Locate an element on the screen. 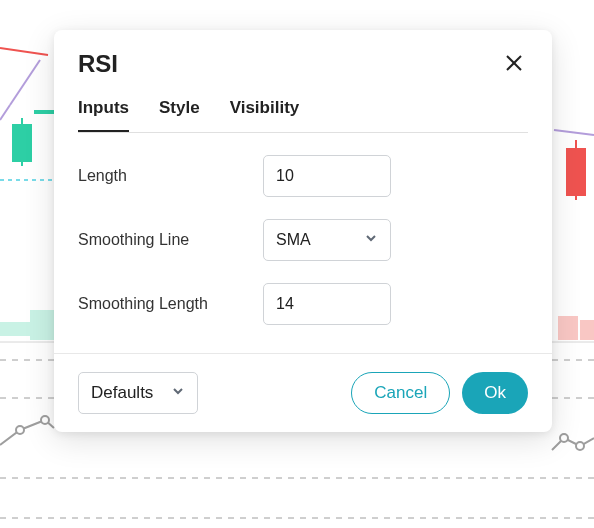 The width and height of the screenshot is (594, 528). close-button is located at coordinates (514, 64).